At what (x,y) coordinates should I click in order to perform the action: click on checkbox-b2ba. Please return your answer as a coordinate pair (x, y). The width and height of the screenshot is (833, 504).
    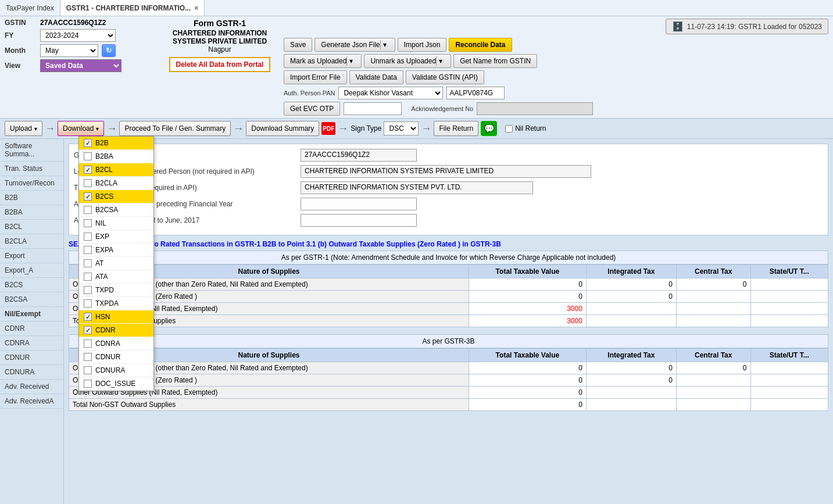
    Looking at the image, I should click on (88, 156).